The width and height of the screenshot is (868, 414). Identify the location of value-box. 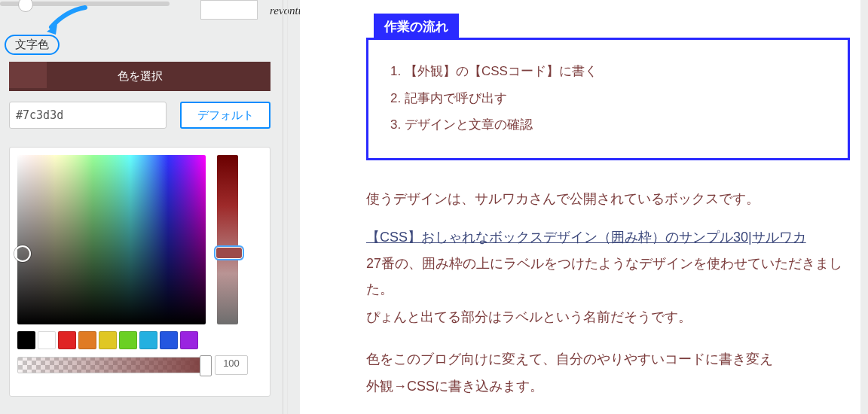
(229, 10).